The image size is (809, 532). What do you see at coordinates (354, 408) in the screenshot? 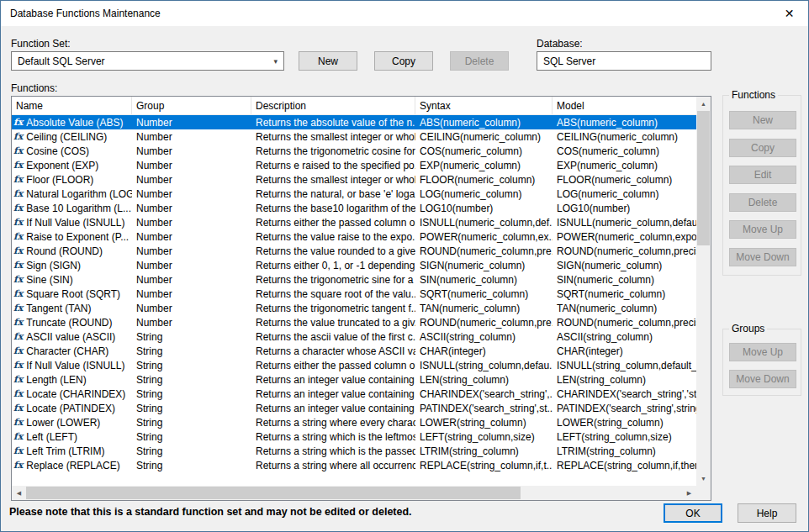
I see `table-row: fxLocate (PATINDEX)StringReturns an inte…` at bounding box center [354, 408].